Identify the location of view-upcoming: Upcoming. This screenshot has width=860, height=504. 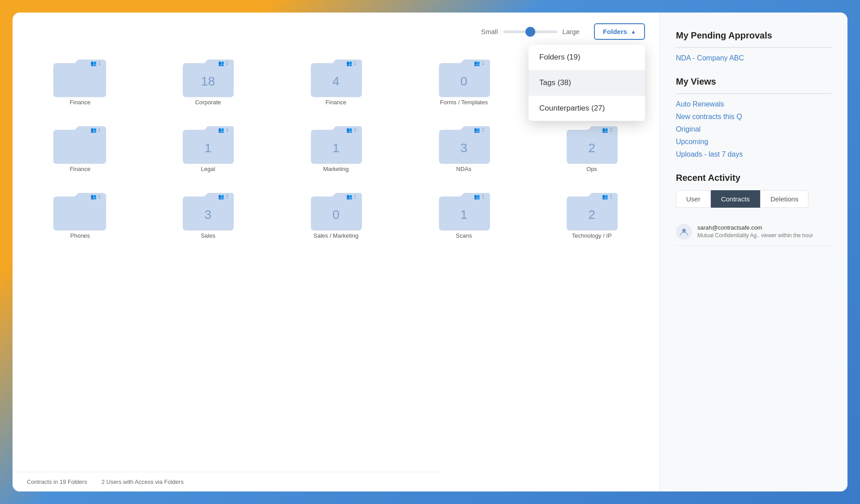
(753, 142).